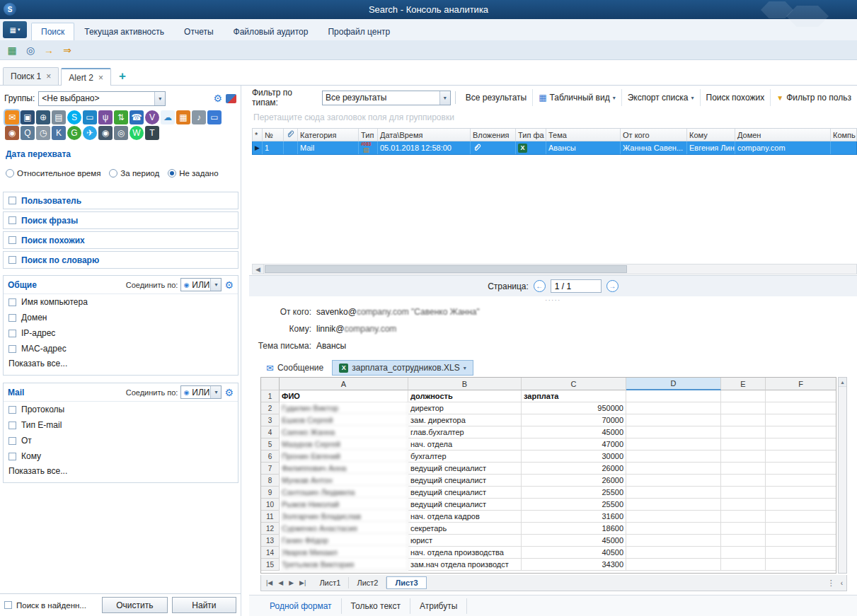 The width and height of the screenshot is (857, 616). Describe the element at coordinates (301, 606) in the screenshot. I see `format-tab: Родной формат` at that location.